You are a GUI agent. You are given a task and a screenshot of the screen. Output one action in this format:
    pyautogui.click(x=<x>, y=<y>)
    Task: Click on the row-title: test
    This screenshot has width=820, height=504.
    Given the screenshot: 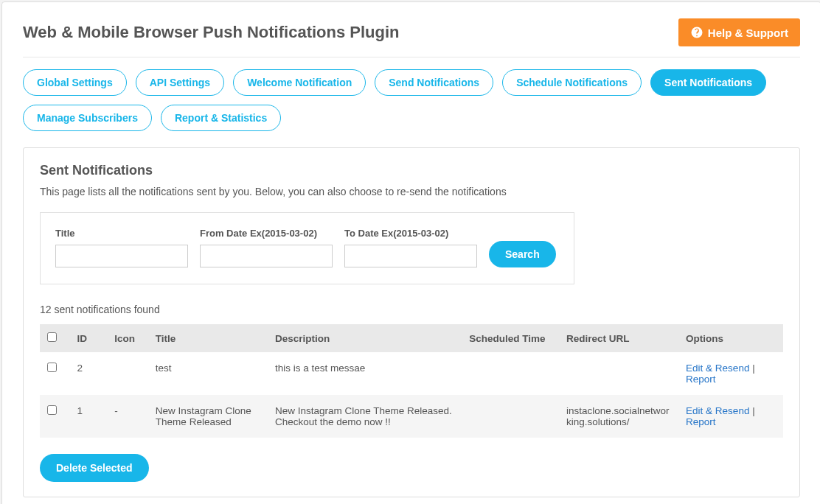 What is the action you would take?
    pyautogui.click(x=208, y=374)
    